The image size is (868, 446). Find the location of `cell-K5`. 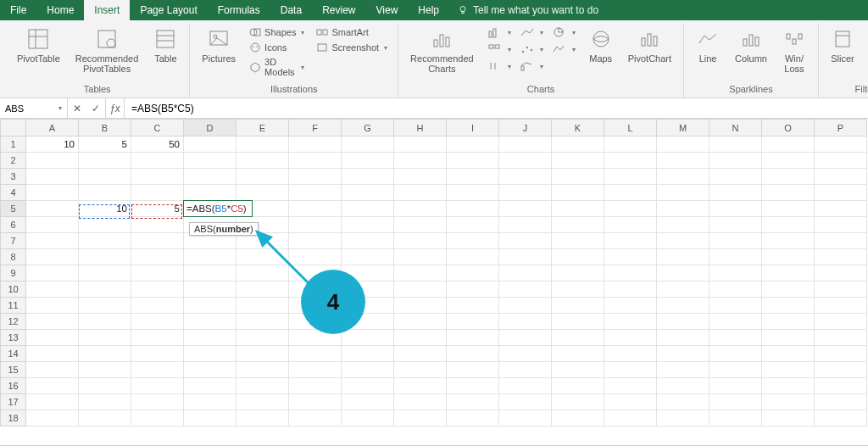

cell-K5 is located at coordinates (578, 209).